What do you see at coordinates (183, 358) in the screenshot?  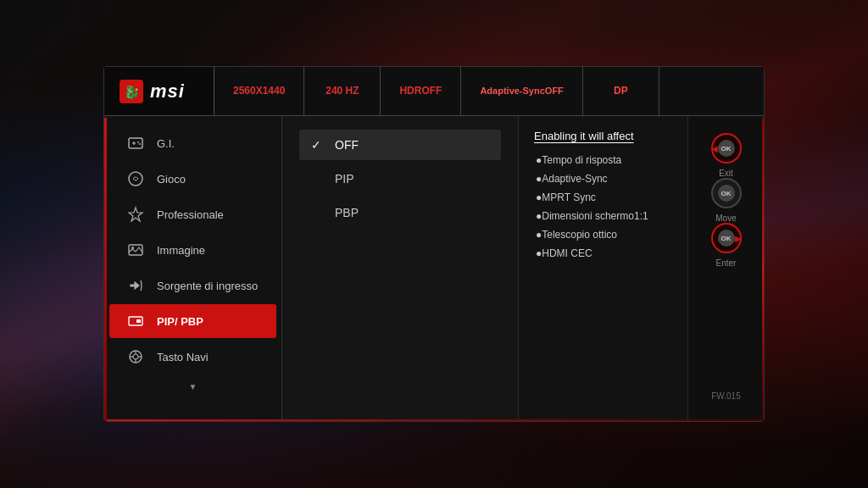 I see `sidebar-item-tasto-navi-label: Tasto Navi` at bounding box center [183, 358].